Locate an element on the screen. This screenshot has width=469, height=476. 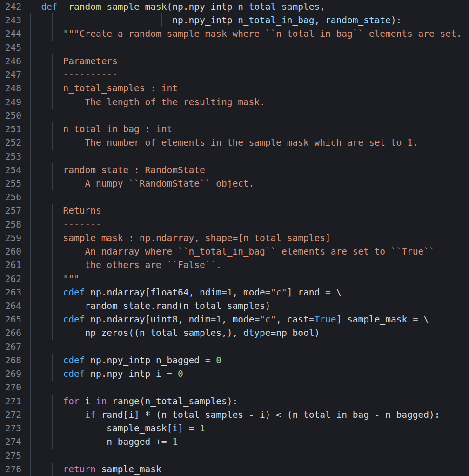
code-line: 268 cdef np.npy_intp n_bagged = 0 is located at coordinates (234, 360).